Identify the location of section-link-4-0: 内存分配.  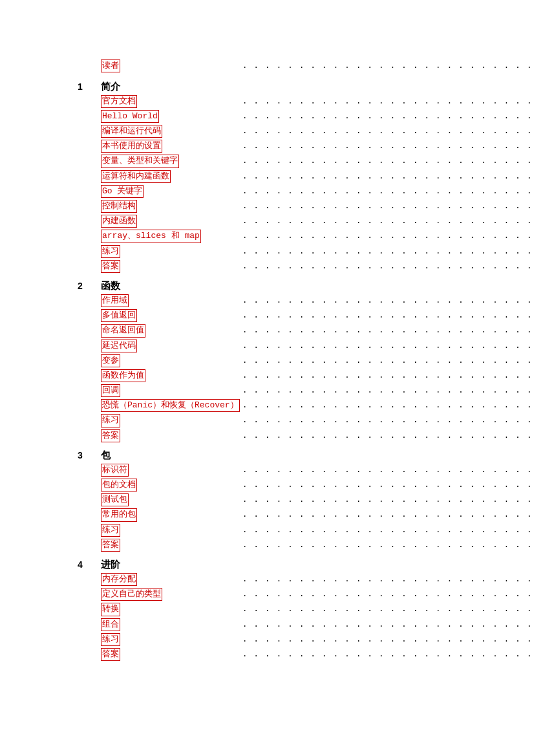
(119, 579).